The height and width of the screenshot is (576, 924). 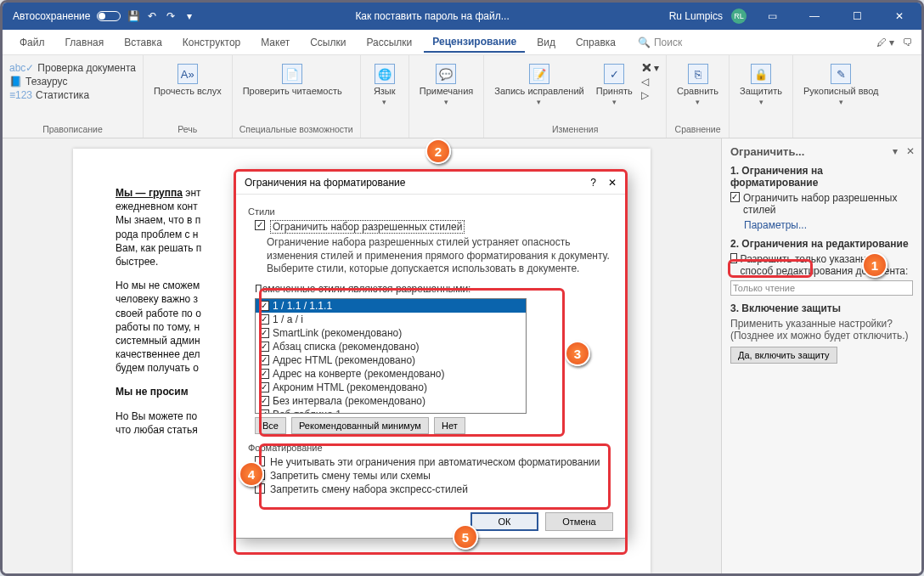 I want to click on style-list-item: Без интервала (рекомендовано), so click(x=391, y=401).